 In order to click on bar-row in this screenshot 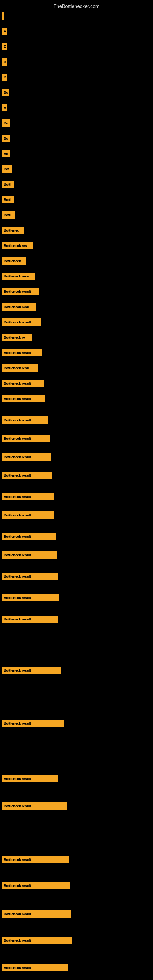, I will do `click(3, 16)`.